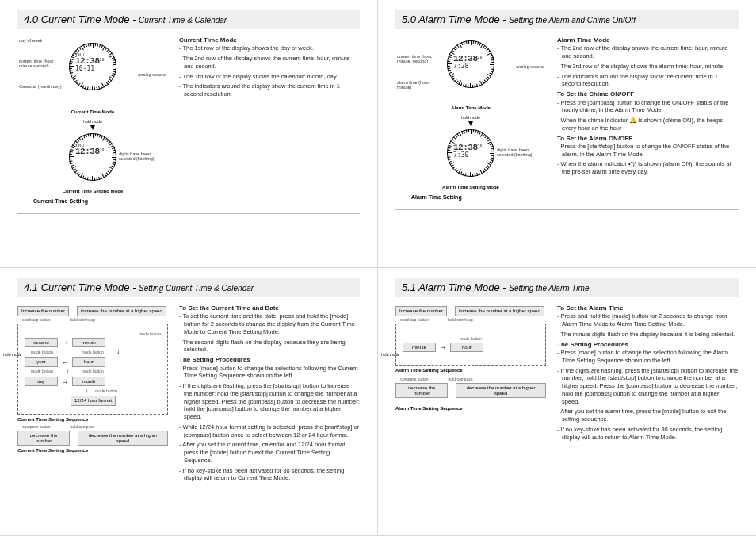 Image resolution: width=756 pixels, height=536 pixels. I want to click on watch-dial-2-icon: THU 12:3828, so click(93, 157).